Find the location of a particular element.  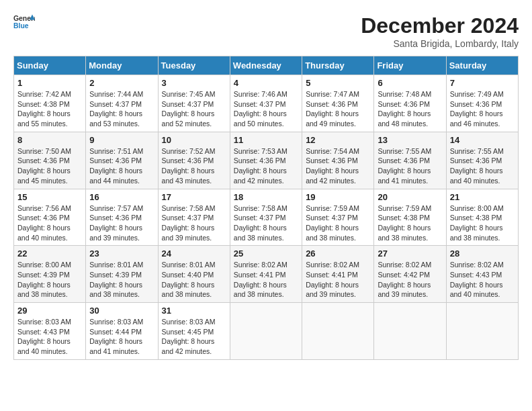

calendar-week-row: 1 Sunrise: 7:42 AM Sunset: 4:38 PM Dayli… is located at coordinates (266, 103).